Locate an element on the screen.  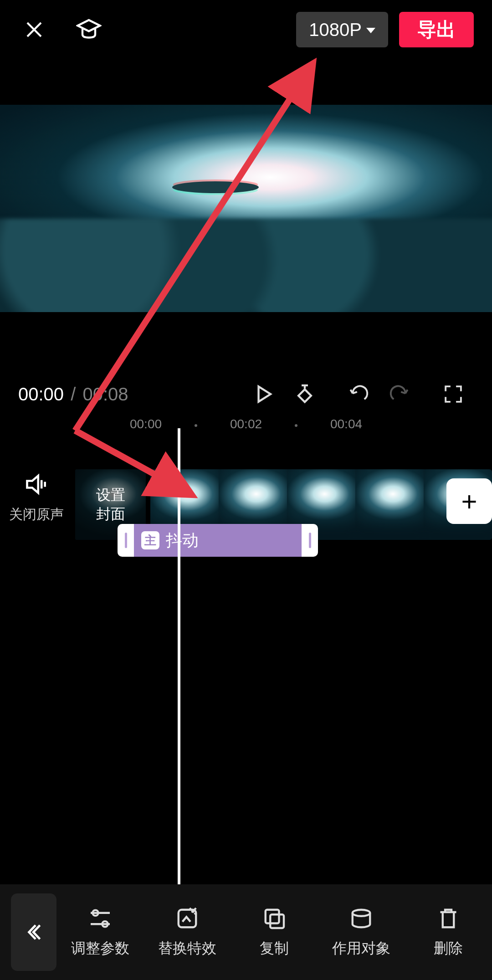
effect-name: 抖动 is located at coordinates (182, 540).